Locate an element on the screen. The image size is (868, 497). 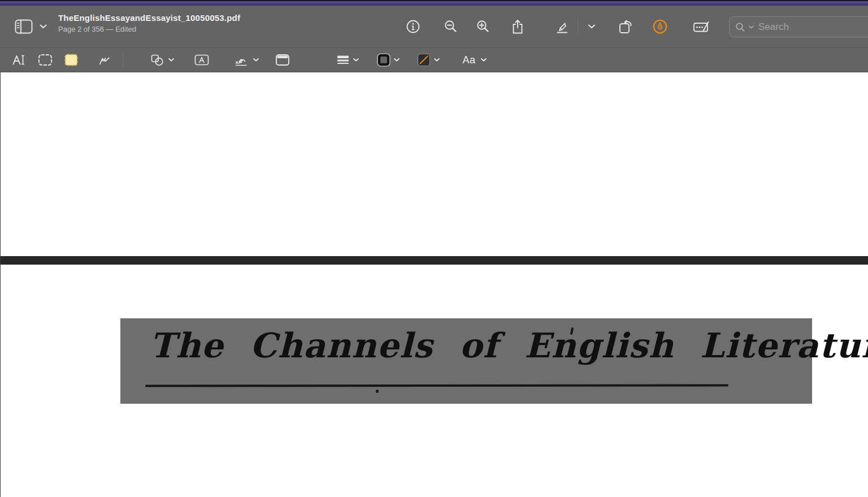
sketch-tool is located at coordinates (105, 60).